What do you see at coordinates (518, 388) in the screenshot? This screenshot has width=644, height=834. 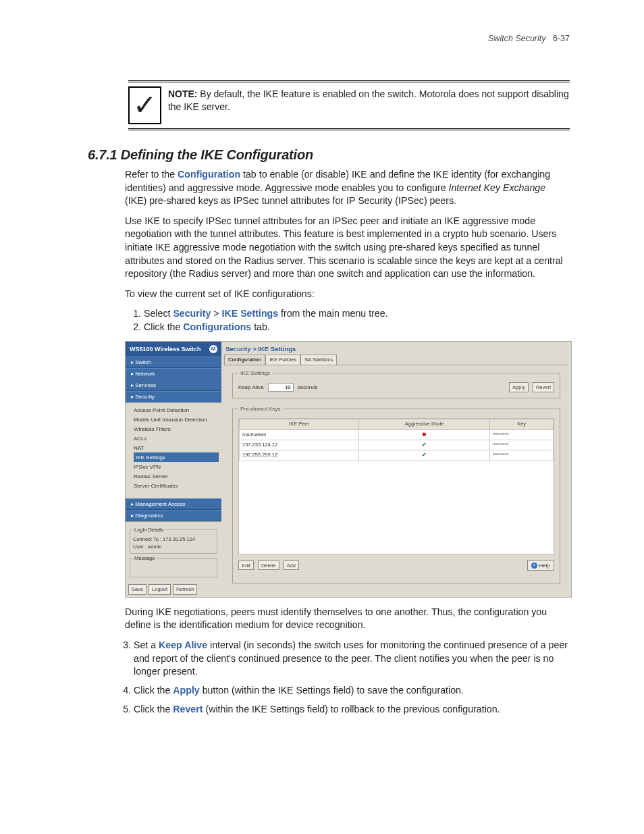 I see `apply-button: Apply` at bounding box center [518, 388].